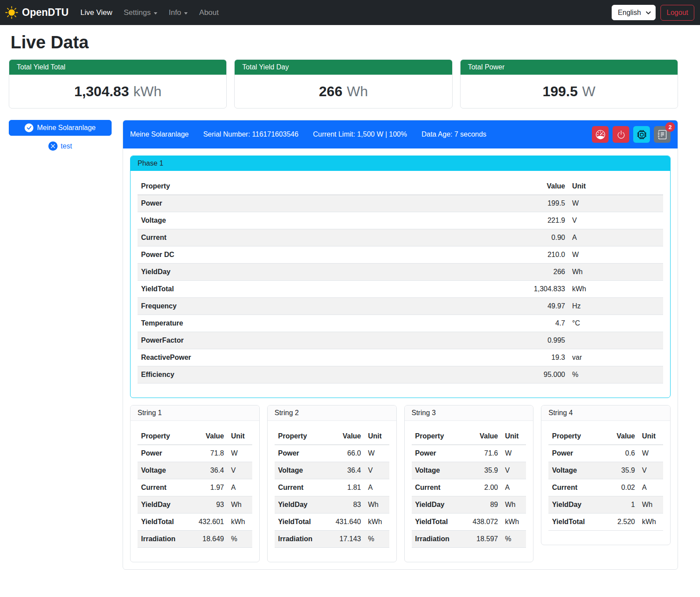 The width and height of the screenshot is (700, 597). Describe the element at coordinates (332, 484) in the screenshot. I see `string-card: String 2 PropertyValueUnitPower66.0WVolt…` at that location.